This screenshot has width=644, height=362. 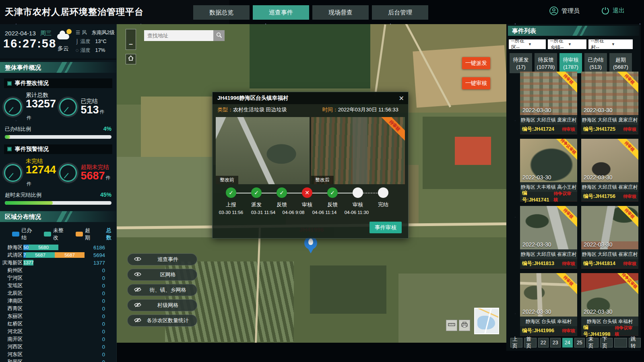 What do you see at coordinates (162, 275) in the screenshot?
I see `layer-toggle-district-grid: 区网格` at bounding box center [162, 275].